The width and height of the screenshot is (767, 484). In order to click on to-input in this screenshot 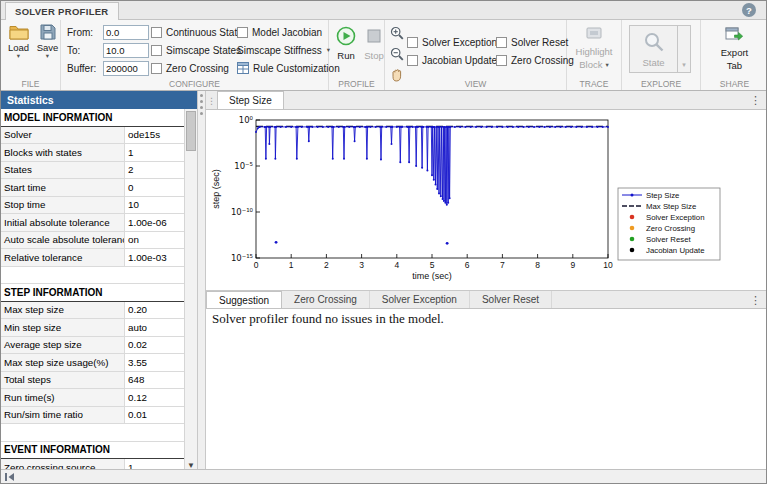, I will do `click(126, 50)`.